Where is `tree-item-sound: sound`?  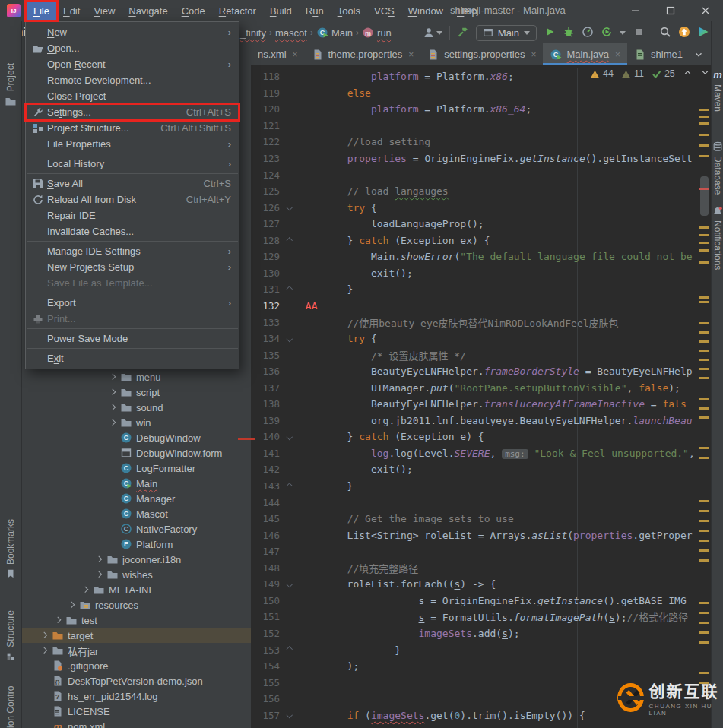 tree-item-sound: sound is located at coordinates (137, 407).